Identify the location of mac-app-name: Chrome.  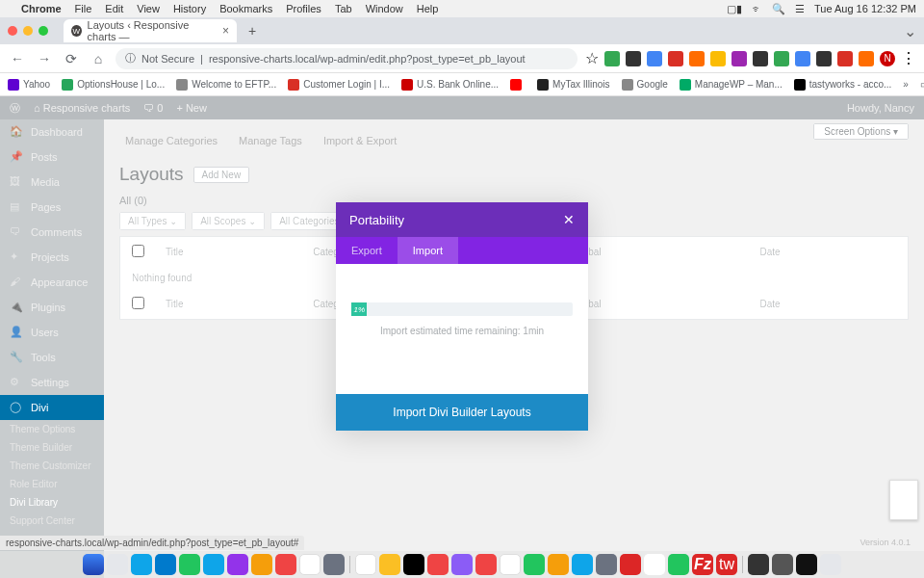
(41, 9).